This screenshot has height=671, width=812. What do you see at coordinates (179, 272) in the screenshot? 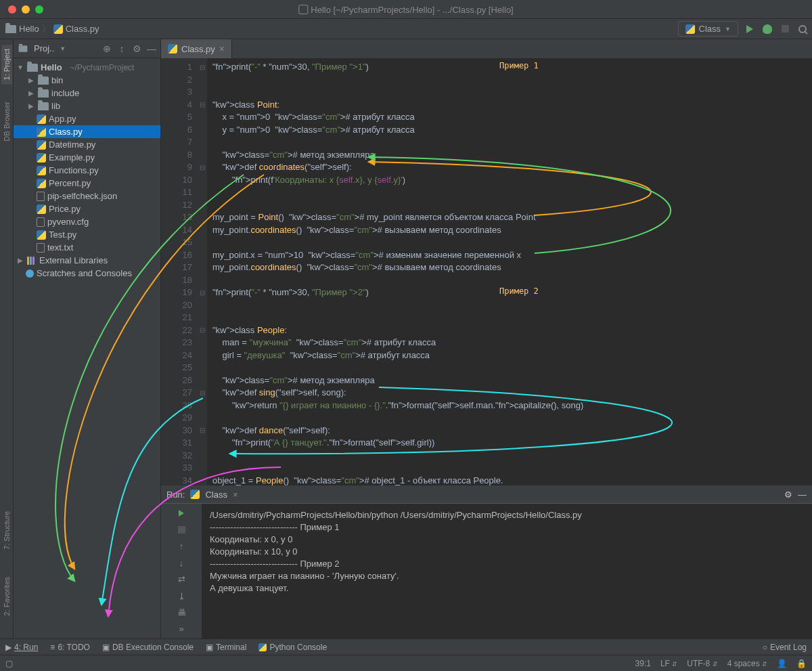
I see `line-gutter: 1234567891011121314151617181920212223242…` at bounding box center [179, 272].